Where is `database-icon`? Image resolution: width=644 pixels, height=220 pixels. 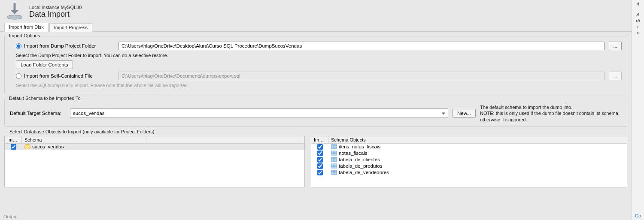 database-icon is located at coordinates (27, 147).